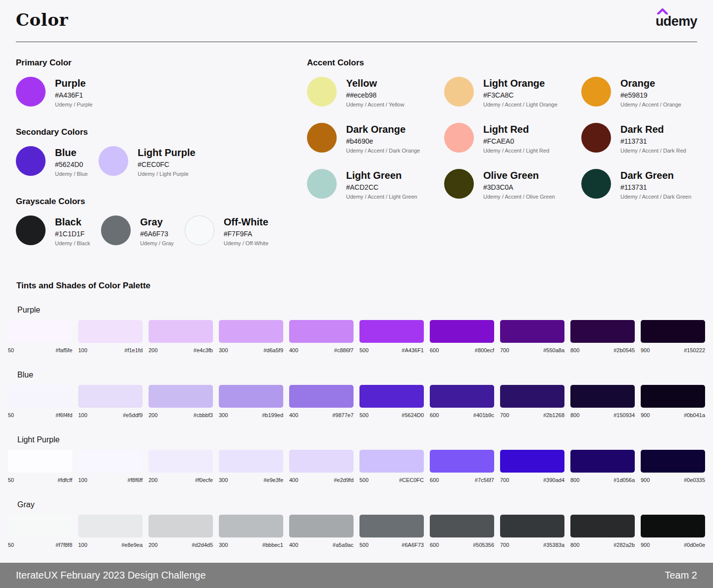 The image size is (713, 588). Describe the element at coordinates (375, 95) in the screenshot. I see `color-hex: ##eceb98` at that location.